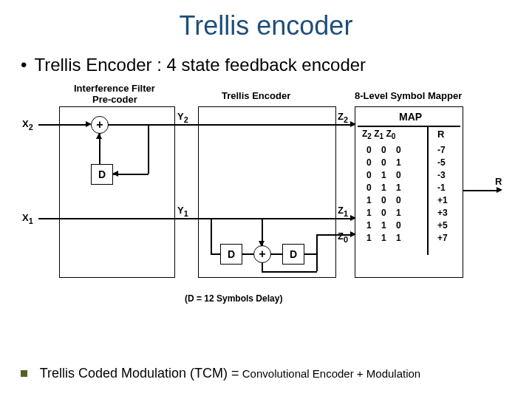  Describe the element at coordinates (443, 194) in the screenshot. I see `mapper-r-table: -7-5-3-1+1+3+5+7` at that location.